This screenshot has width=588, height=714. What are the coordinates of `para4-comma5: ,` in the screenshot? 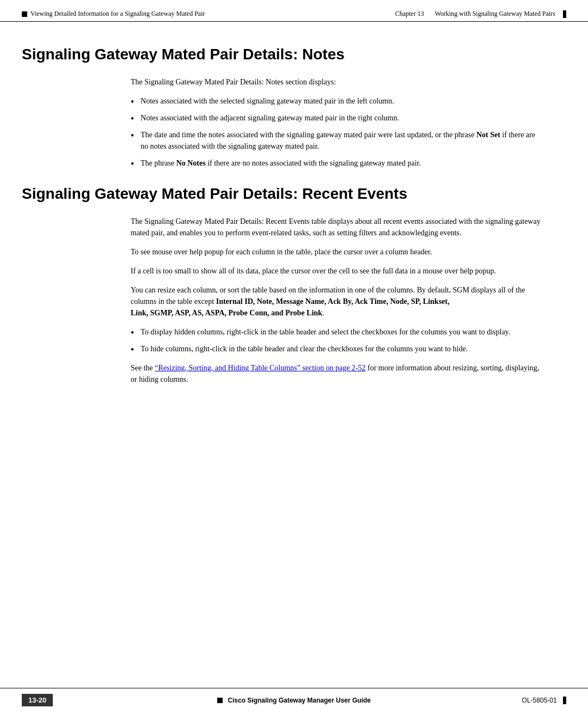 It's located at (389, 302).